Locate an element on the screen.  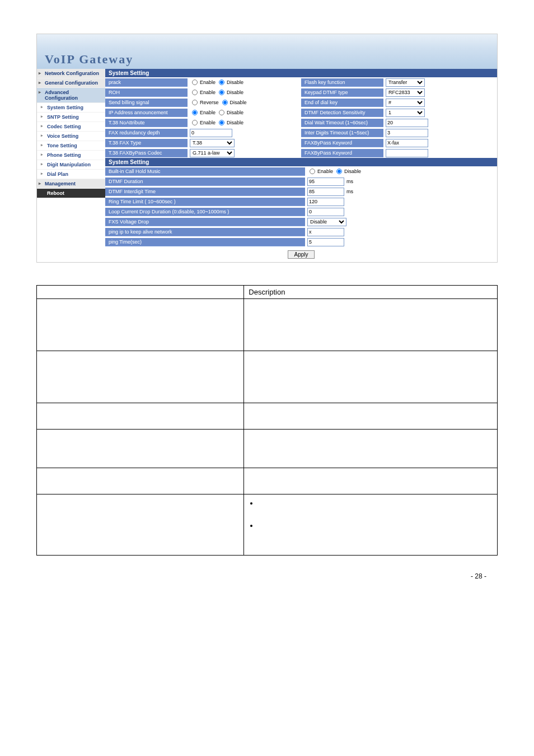
setting-row-full-0: Built-in Call Hold MusicEnableDisable is located at coordinates (301, 171).